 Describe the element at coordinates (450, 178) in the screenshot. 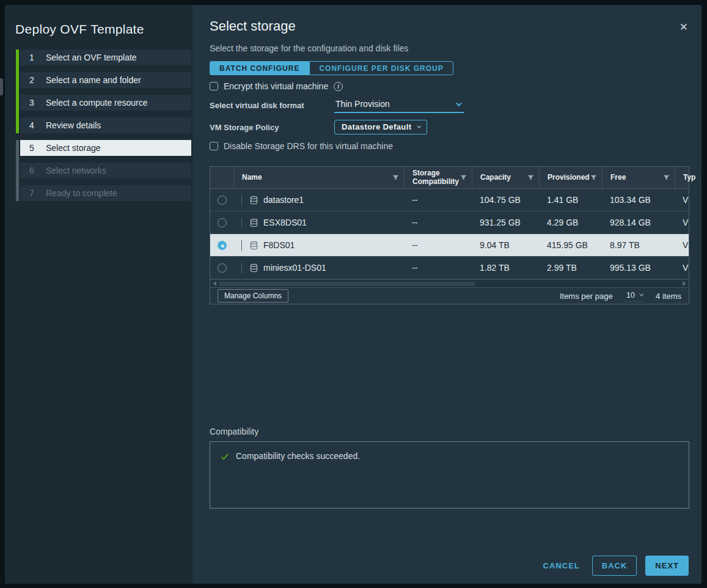

I see `table-header: Name Storage Compatibility Capacity Prov…` at that location.